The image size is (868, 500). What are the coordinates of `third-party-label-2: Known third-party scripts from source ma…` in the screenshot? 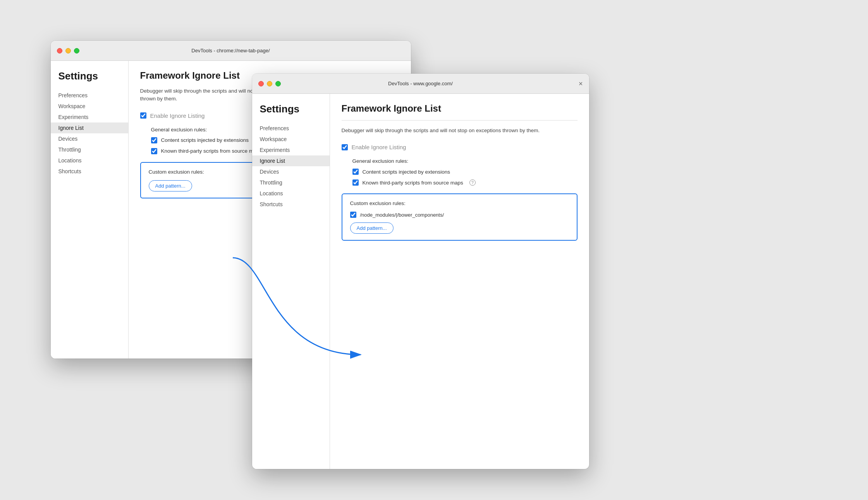 It's located at (413, 183).